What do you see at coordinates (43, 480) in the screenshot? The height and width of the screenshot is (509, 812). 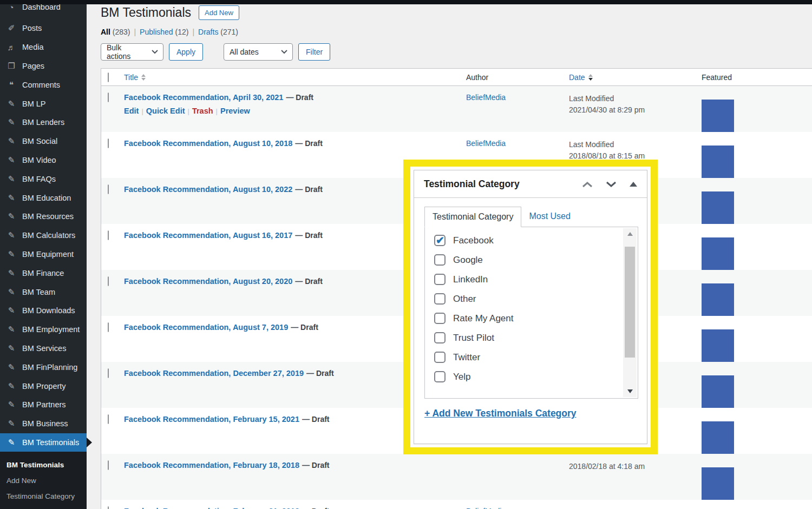 I see `submenu-item: Add New` at bounding box center [43, 480].